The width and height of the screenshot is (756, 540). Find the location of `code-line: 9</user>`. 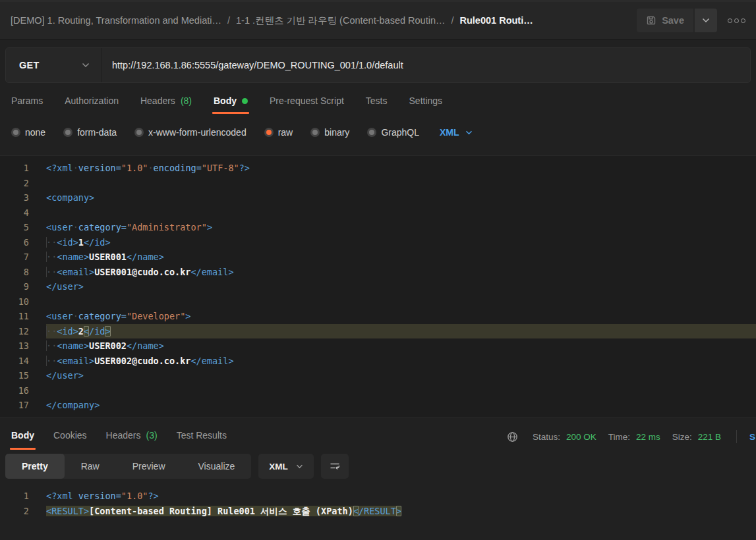

code-line: 9</user> is located at coordinates (378, 287).